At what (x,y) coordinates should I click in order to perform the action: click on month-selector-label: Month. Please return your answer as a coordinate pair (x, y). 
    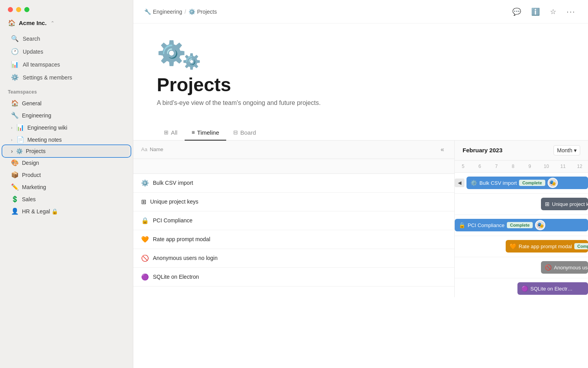
    Looking at the image, I should click on (564, 150).